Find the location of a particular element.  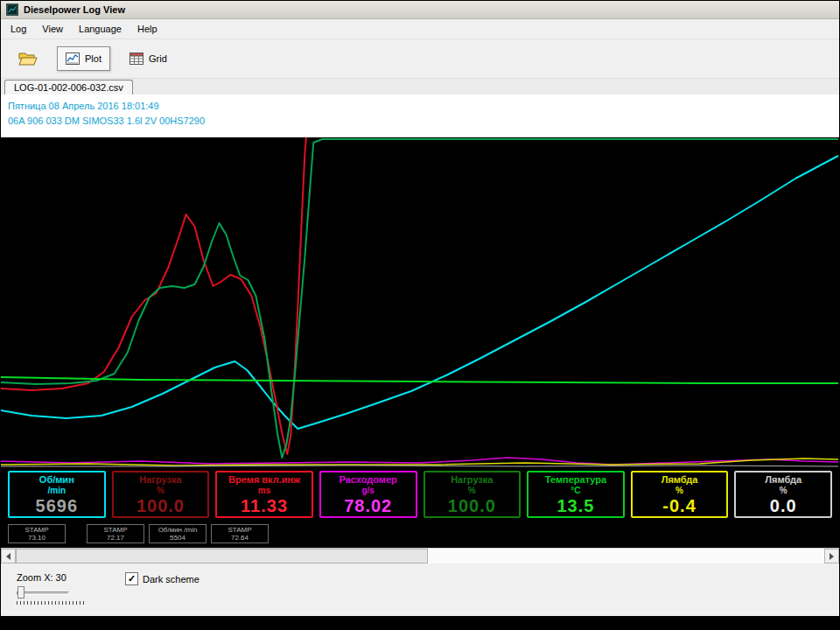

param-label: Расходомер is located at coordinates (368, 480).